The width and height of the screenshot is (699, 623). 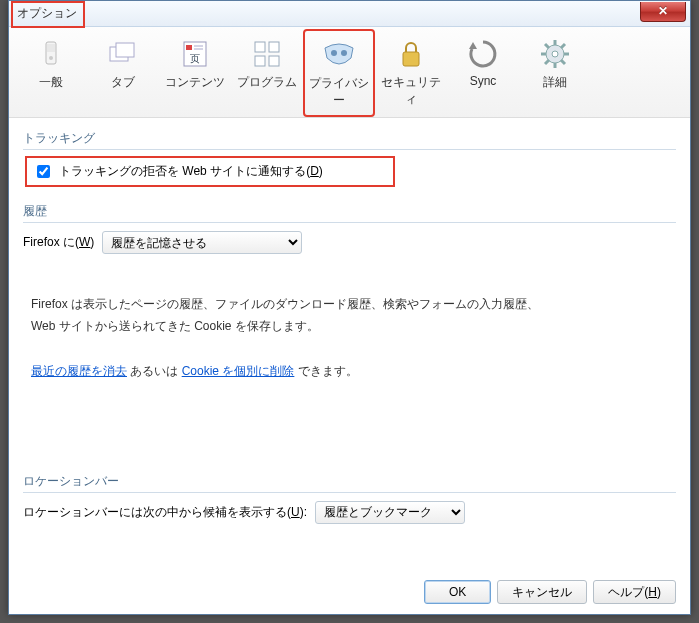 I want to click on ok-button: OK, so click(x=458, y=592).